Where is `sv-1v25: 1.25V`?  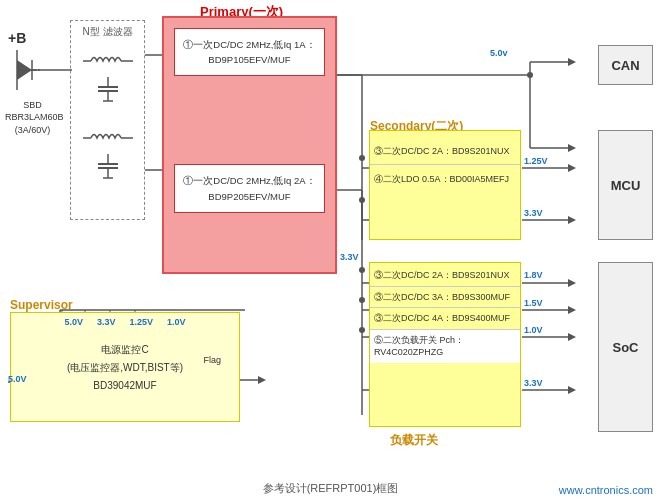 sv-1v25: 1.25V is located at coordinates (141, 322).